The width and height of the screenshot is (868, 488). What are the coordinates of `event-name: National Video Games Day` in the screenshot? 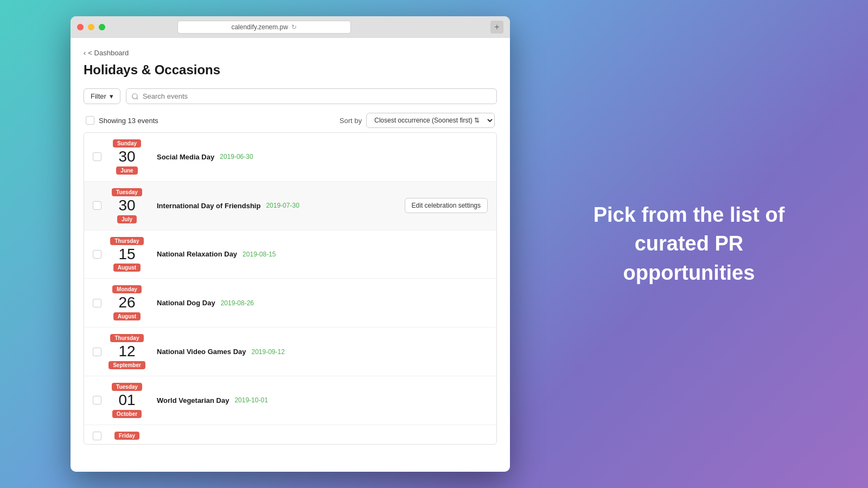 It's located at (202, 351).